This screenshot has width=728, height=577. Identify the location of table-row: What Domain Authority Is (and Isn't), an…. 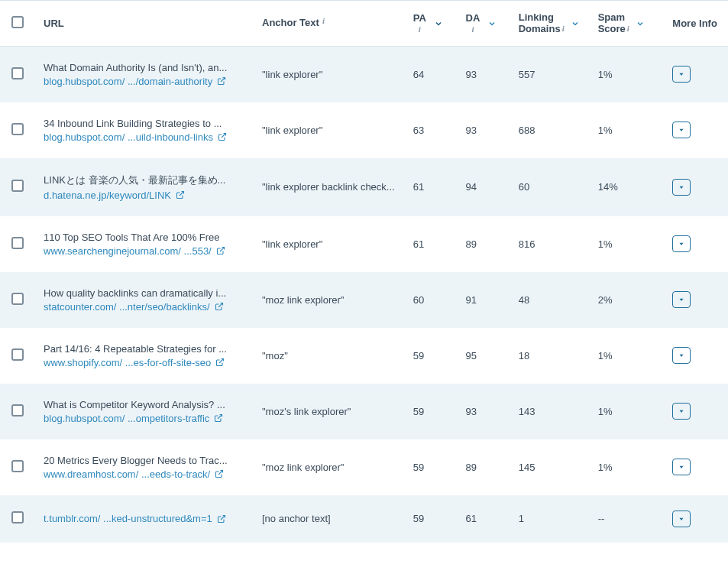
(364, 74).